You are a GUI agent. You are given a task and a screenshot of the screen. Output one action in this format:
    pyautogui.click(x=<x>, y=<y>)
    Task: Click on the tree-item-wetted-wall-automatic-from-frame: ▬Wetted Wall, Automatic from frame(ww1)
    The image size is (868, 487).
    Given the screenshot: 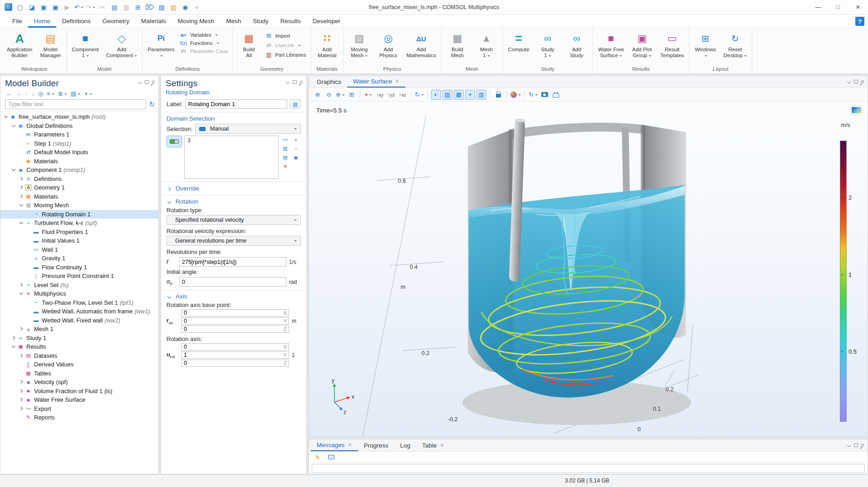 What is the action you would take?
    pyautogui.click(x=79, y=312)
    